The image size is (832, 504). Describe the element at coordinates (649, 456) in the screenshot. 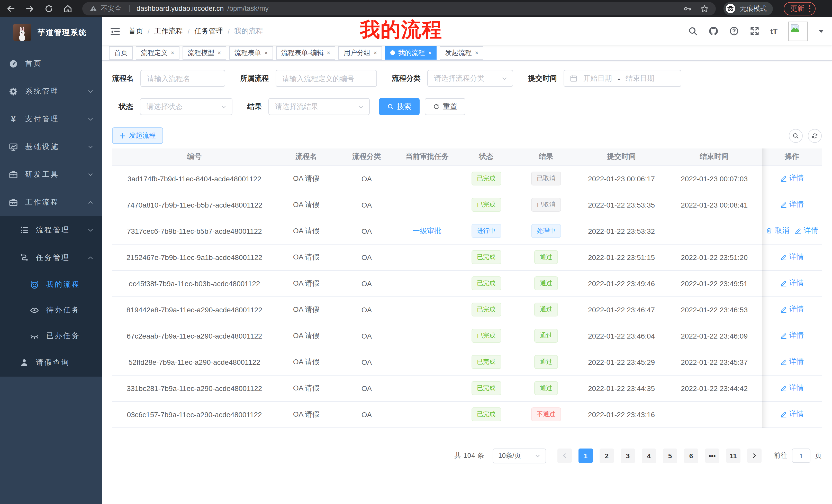

I see `page-button-4: 4` at that location.